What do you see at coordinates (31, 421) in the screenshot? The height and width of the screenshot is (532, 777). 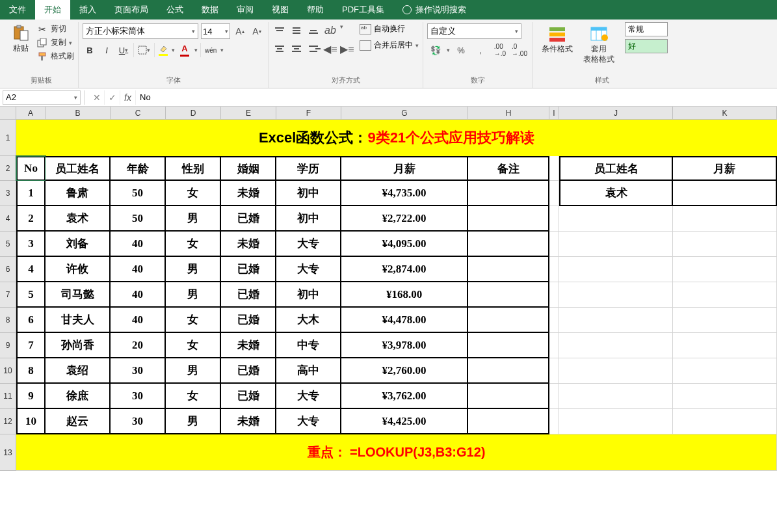 I see `data-cell: 10` at bounding box center [31, 421].